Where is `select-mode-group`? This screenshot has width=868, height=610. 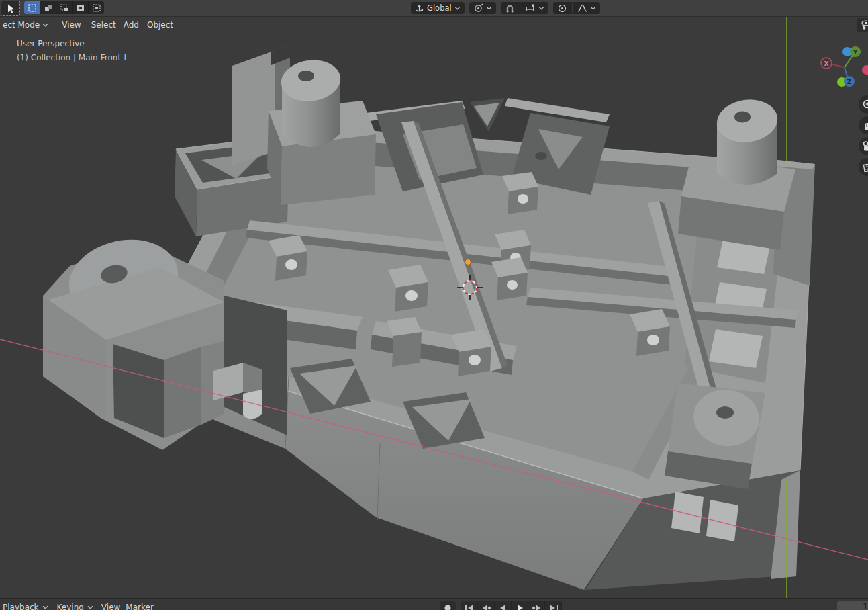
select-mode-group is located at coordinates (64, 8).